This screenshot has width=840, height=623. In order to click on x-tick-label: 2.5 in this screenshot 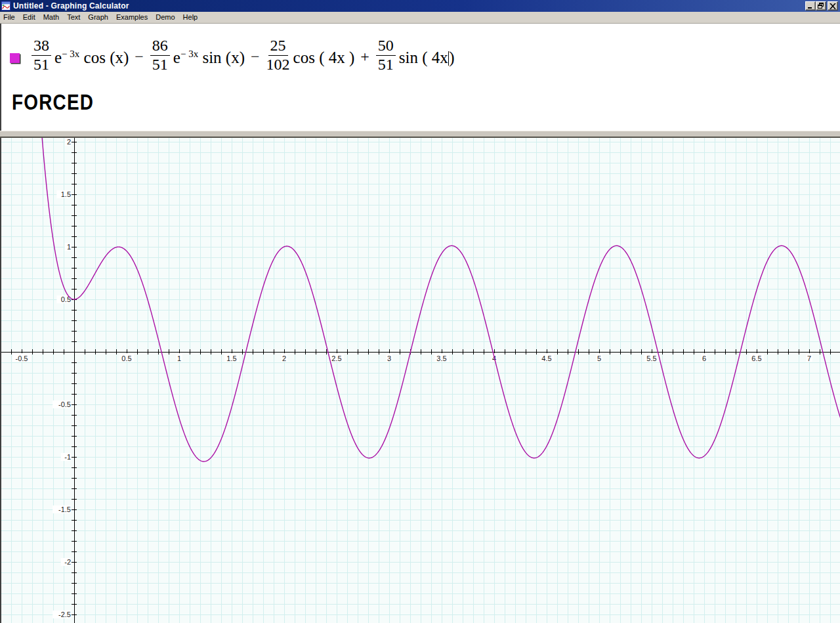, I will do `click(336, 358)`.